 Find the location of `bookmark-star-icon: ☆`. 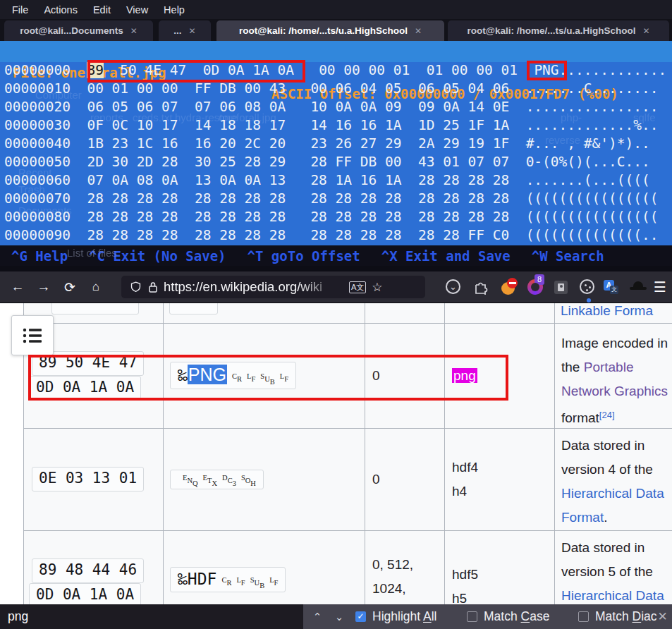

bookmark-star-icon: ☆ is located at coordinates (377, 288).